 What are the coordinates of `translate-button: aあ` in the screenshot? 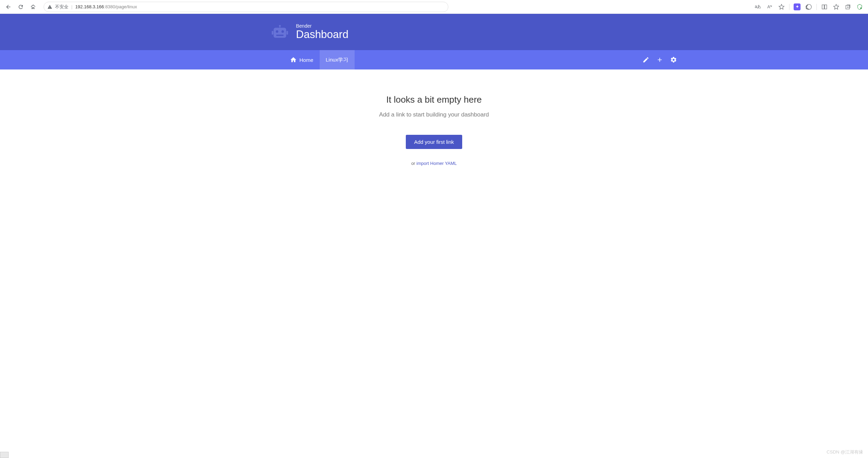 It's located at (758, 7).